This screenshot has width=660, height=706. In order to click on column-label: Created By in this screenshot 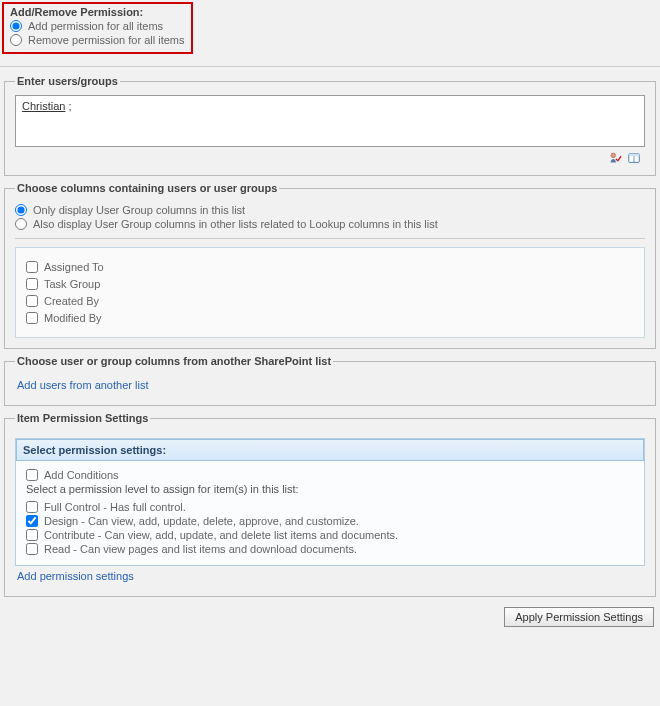, I will do `click(72, 301)`.